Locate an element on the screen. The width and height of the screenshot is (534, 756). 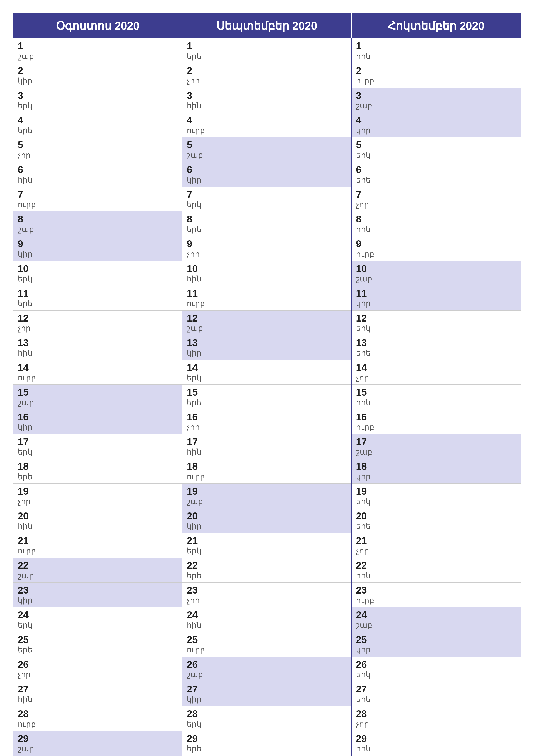
day-row: 18ուրբ is located at coordinates (267, 471).